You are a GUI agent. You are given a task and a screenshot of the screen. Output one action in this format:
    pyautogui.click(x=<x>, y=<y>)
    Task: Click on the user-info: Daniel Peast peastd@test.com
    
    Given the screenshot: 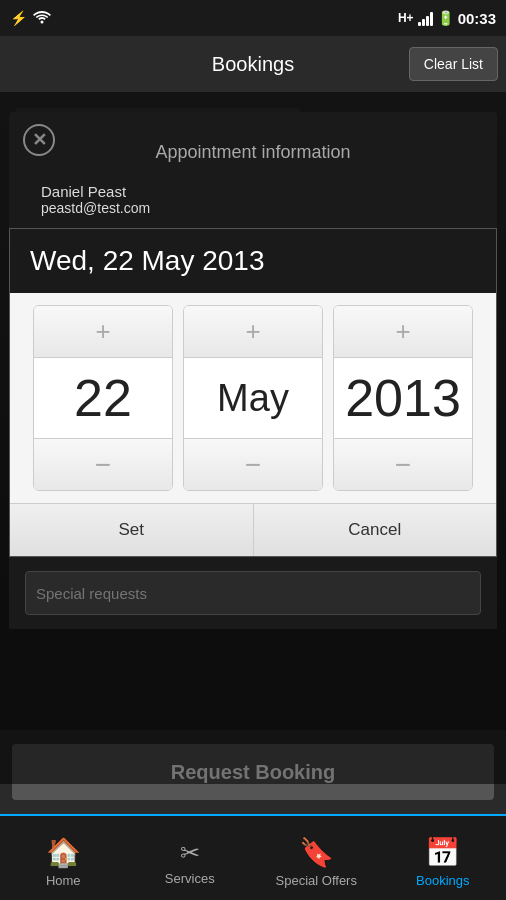 What is the action you would take?
    pyautogui.click(x=253, y=202)
    